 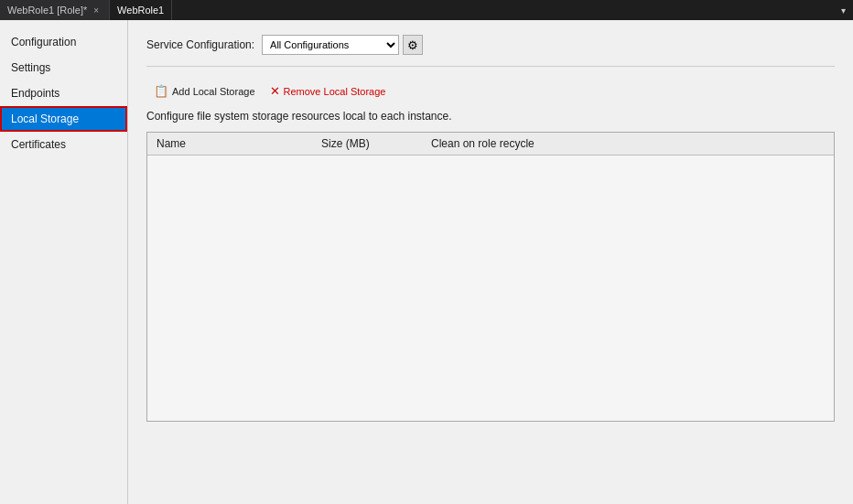 What do you see at coordinates (335, 91) in the screenshot?
I see `remove-local-storage-label: Remove Local Storage` at bounding box center [335, 91].